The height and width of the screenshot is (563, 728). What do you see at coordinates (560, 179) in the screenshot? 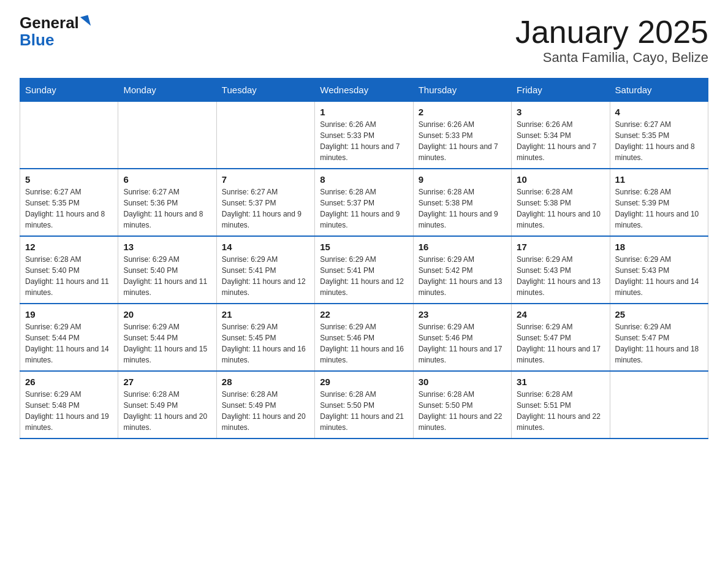
I see `day-number: 10` at bounding box center [560, 179].